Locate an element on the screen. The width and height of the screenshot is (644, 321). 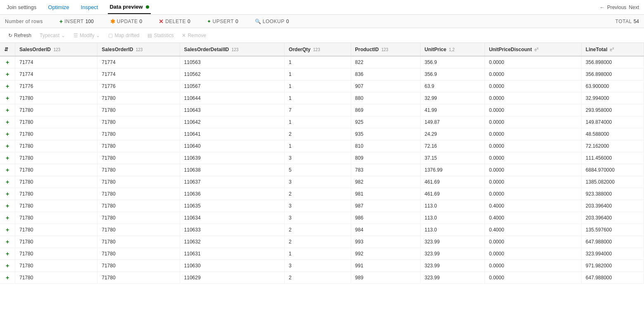
map-drifted-button: ▢ Map drifted is located at coordinates (124, 35).